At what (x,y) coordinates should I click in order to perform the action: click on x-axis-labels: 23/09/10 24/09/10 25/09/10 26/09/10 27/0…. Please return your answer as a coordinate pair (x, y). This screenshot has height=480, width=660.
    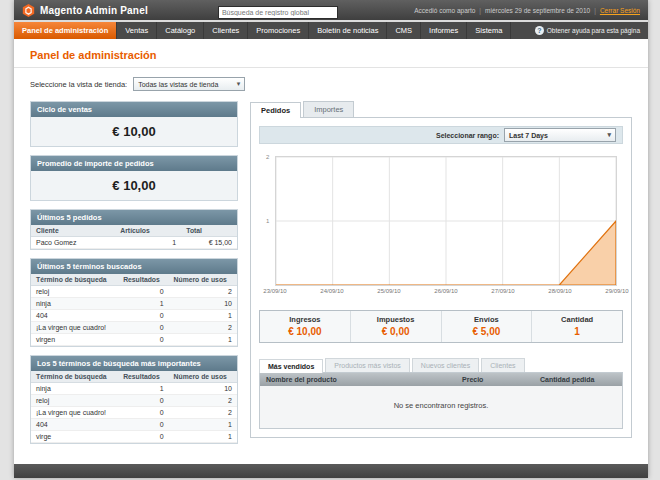
    Looking at the image, I should click on (446, 292).